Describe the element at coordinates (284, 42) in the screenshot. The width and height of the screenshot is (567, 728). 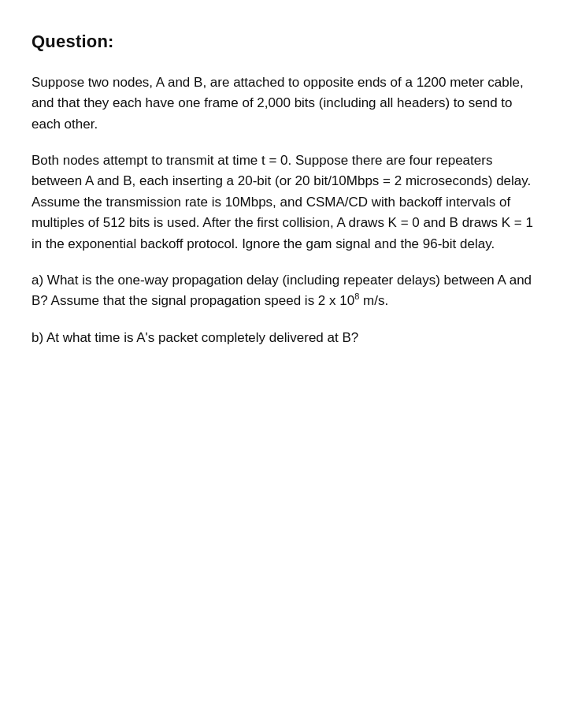
I see `page-title: Question:` at that location.